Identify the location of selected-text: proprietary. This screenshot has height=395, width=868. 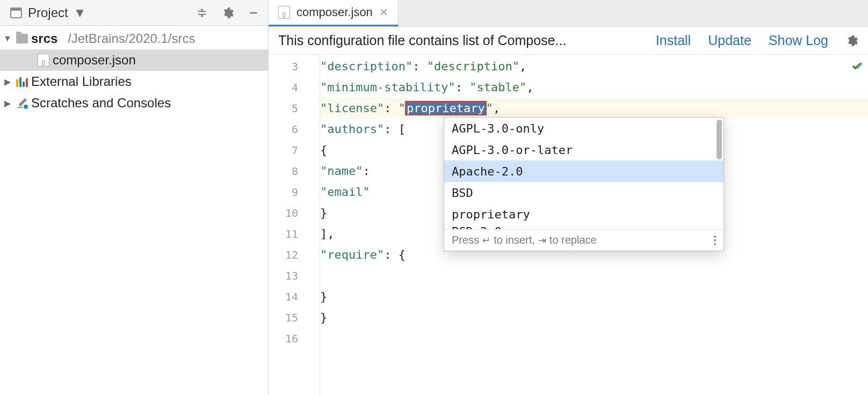
(446, 108).